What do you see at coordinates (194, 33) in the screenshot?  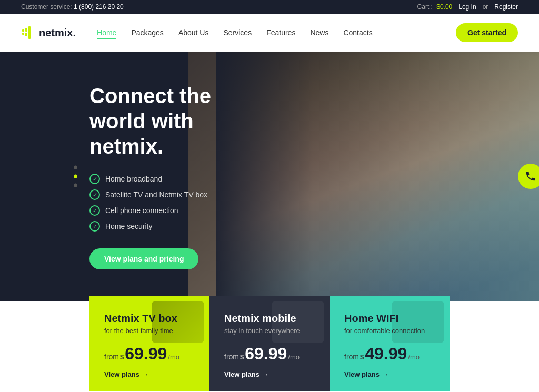 I see `nav-item-about: About Us` at bounding box center [194, 33].